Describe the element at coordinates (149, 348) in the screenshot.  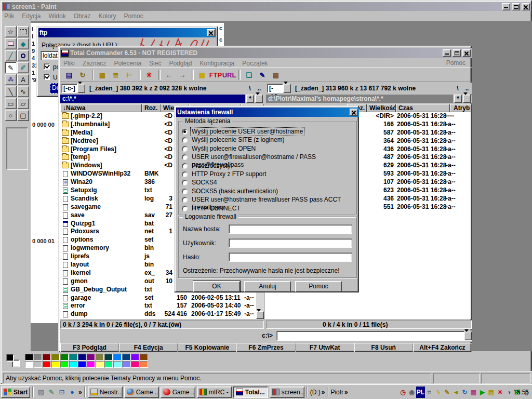
I see `fkey-button: F4 Edycja` at that location.